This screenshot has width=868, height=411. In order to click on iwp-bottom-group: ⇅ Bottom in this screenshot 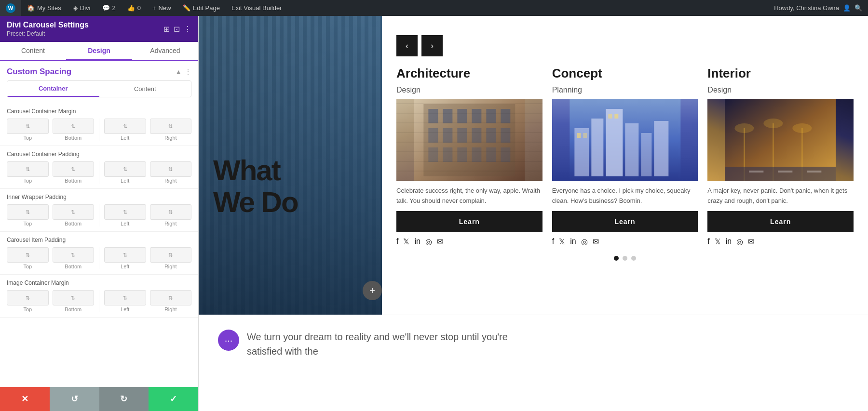, I will do `click(73, 215)`.